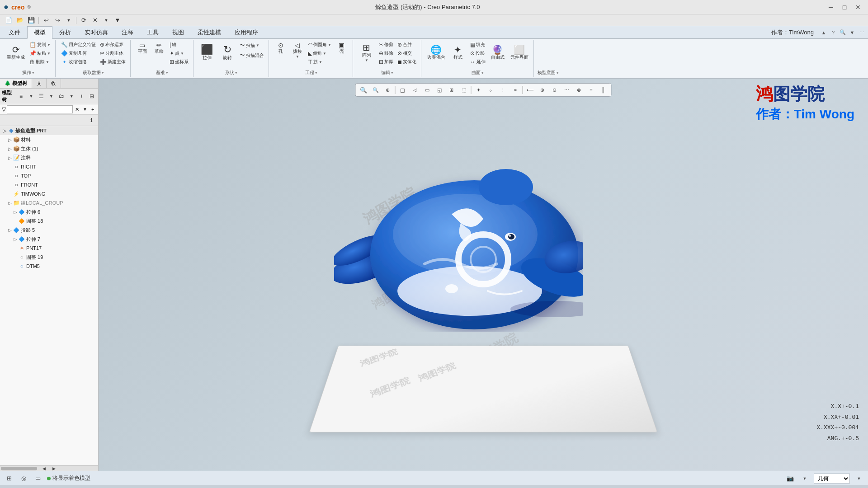  I want to click on tree-item-extrude6: ▷ 🔷 拉伸 6, so click(49, 212).